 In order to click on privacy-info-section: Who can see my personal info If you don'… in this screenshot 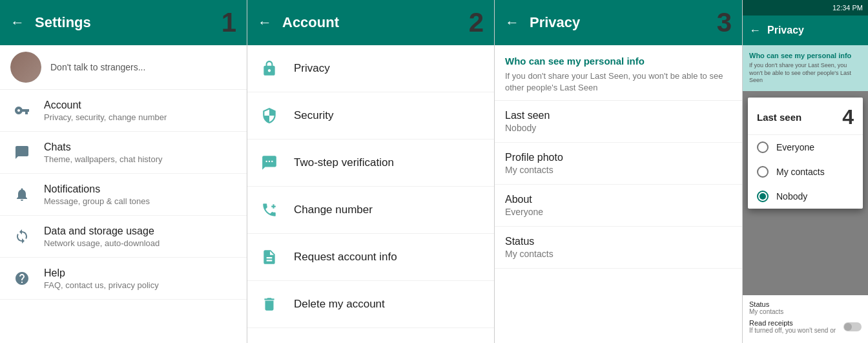, I will do `click(619, 73)`.